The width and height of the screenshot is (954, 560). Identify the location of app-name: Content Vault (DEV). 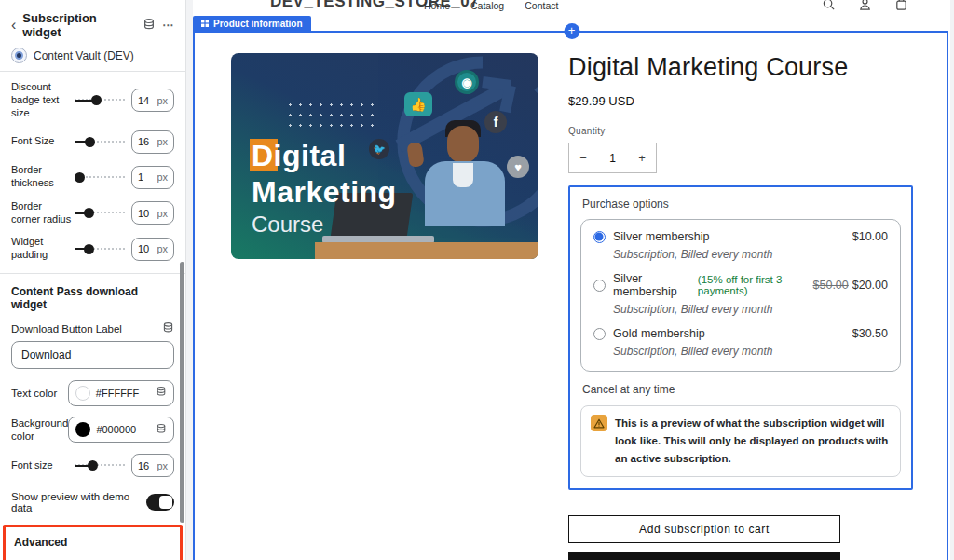
(84, 56).